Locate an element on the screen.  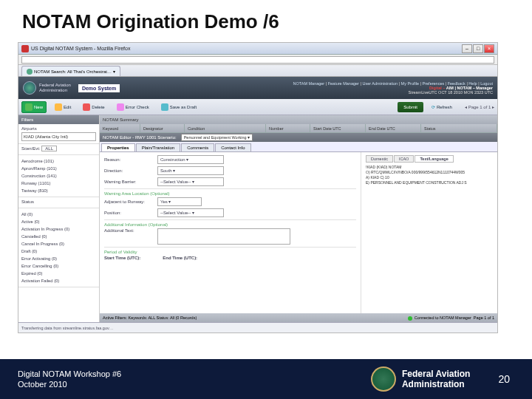
faa-text: Federal AviationAdministration is located at coordinates (436, 379).